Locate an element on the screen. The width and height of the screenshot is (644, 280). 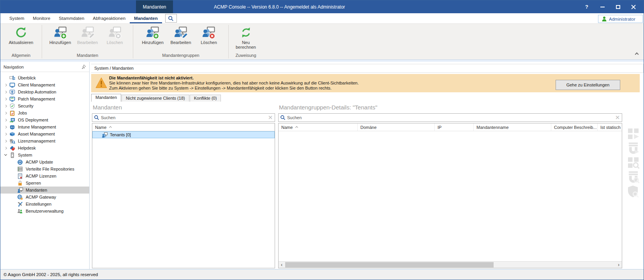
sidebar-item-client-management: Client Management is located at coordinates (45, 85).